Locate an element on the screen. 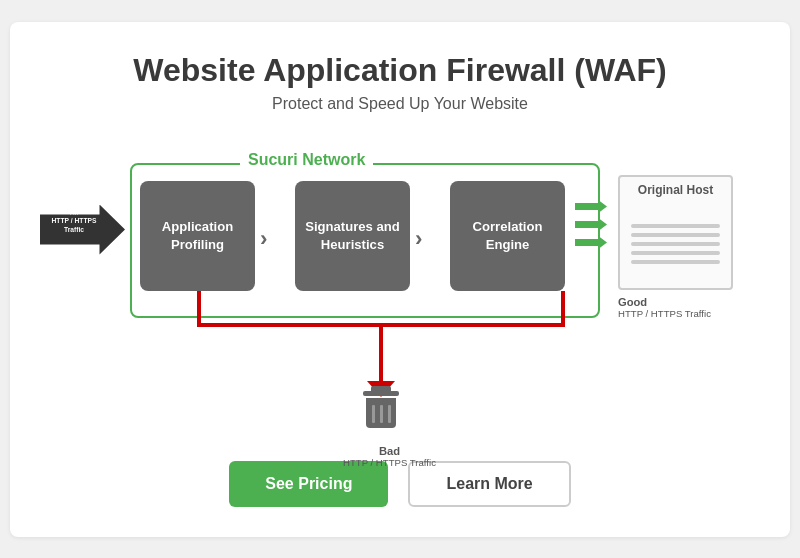 This screenshot has height=558, width=800. original-host-box: Original Host is located at coordinates (676, 232).